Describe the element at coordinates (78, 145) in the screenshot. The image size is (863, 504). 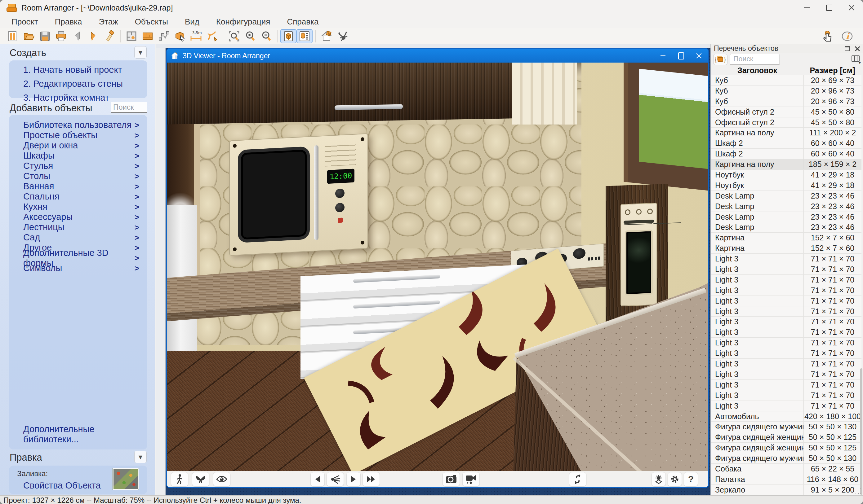
I see `category-item: Двери и окна` at that location.